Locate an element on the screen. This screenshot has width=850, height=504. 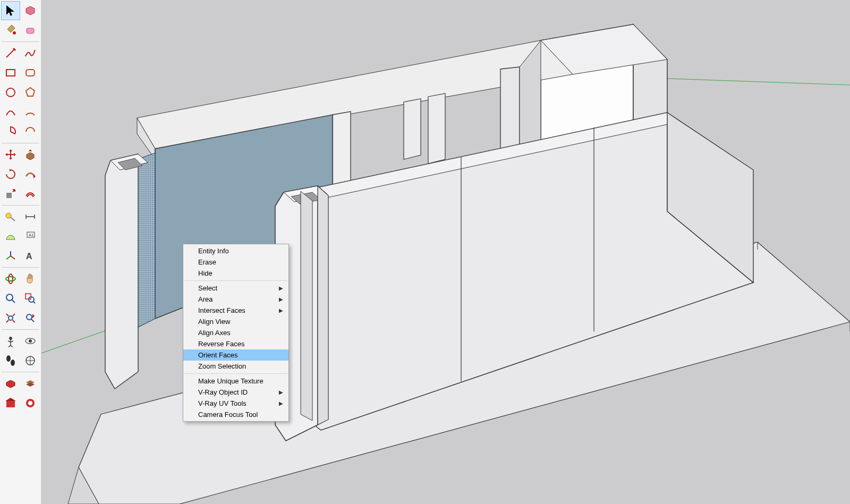
menu-area: Area▶ is located at coordinates (236, 300).